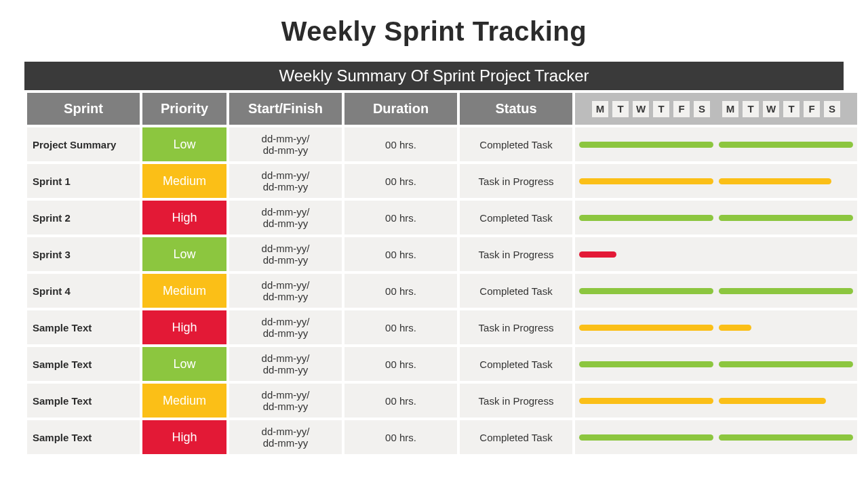 The height and width of the screenshot is (488, 868). What do you see at coordinates (651, 109) in the screenshot?
I see `week1-labels: M T W T F S` at bounding box center [651, 109].